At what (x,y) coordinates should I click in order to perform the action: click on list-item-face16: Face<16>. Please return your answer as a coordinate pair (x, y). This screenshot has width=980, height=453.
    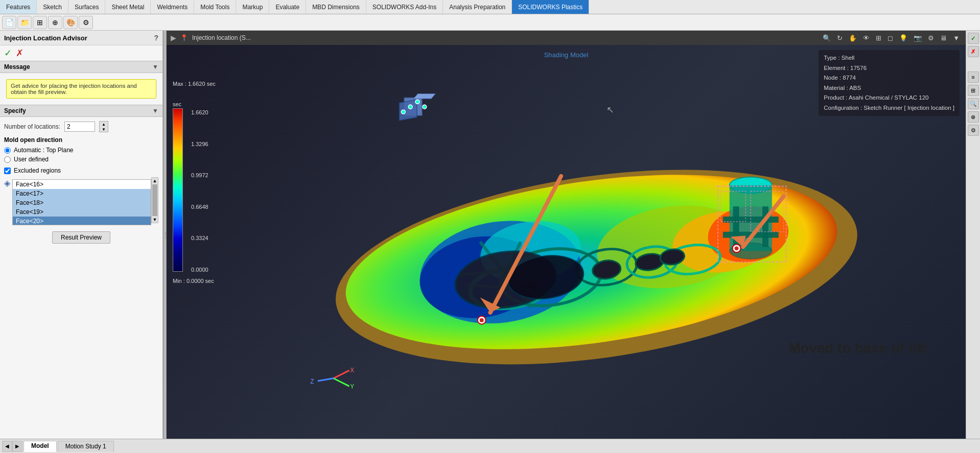
    Looking at the image, I should click on (82, 184).